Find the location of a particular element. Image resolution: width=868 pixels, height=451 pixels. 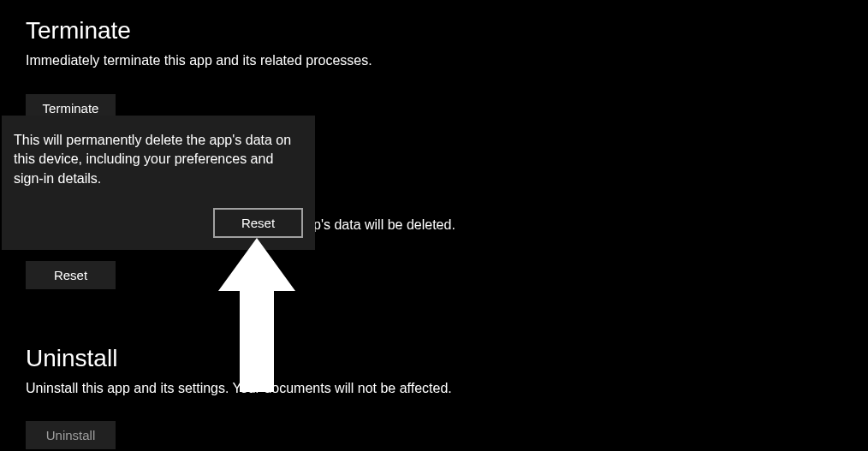

terminate-heading: Terminate is located at coordinates (199, 31).